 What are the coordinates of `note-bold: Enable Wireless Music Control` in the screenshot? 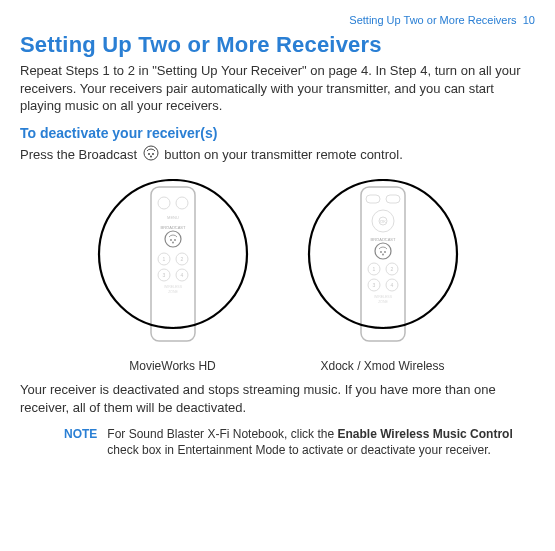 It's located at (424, 434).